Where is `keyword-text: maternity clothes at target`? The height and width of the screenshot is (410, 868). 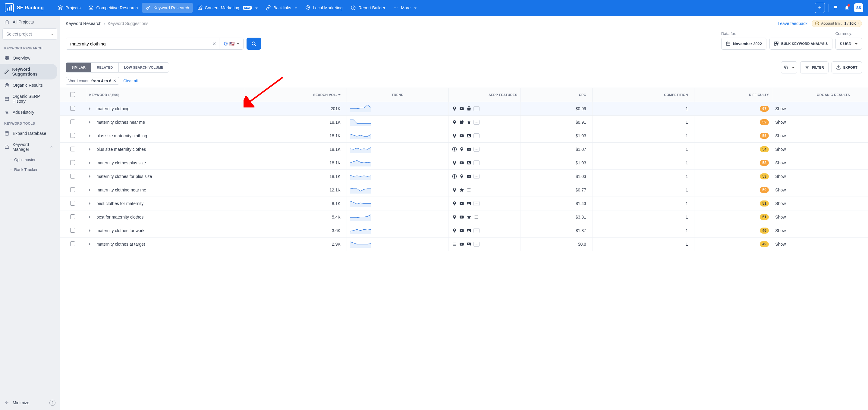 keyword-text: maternity clothes at target is located at coordinates (121, 244).